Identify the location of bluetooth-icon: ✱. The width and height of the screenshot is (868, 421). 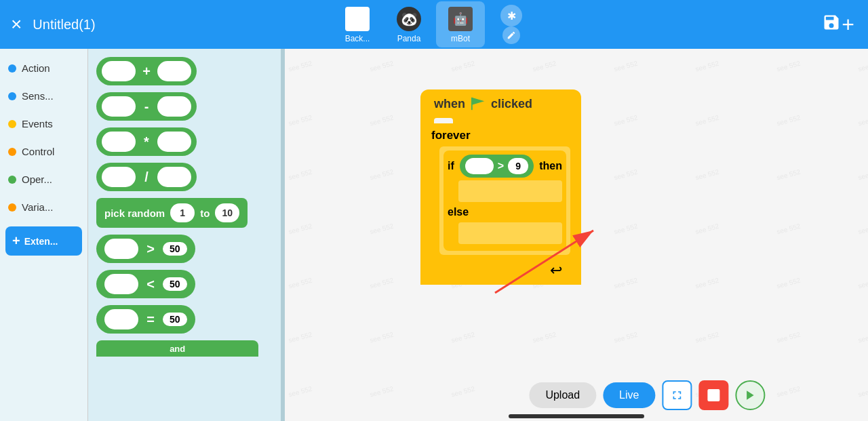
(511, 16).